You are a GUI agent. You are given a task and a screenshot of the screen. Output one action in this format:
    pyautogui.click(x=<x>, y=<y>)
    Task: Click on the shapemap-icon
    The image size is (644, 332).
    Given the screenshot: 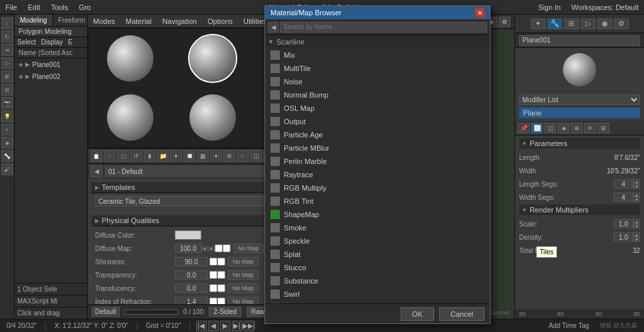 What is the action you would take?
    pyautogui.click(x=275, y=214)
    